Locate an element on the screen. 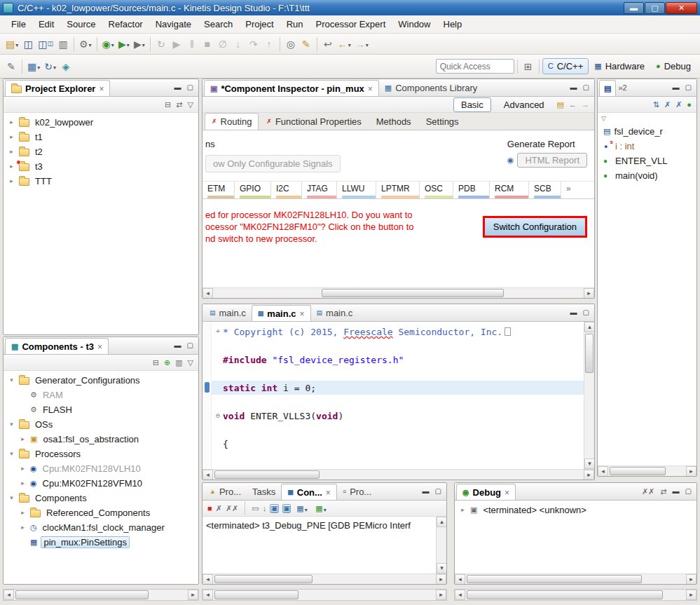 The width and height of the screenshot is (700, 605). close-project-explorer-icon is located at coordinates (101, 88).